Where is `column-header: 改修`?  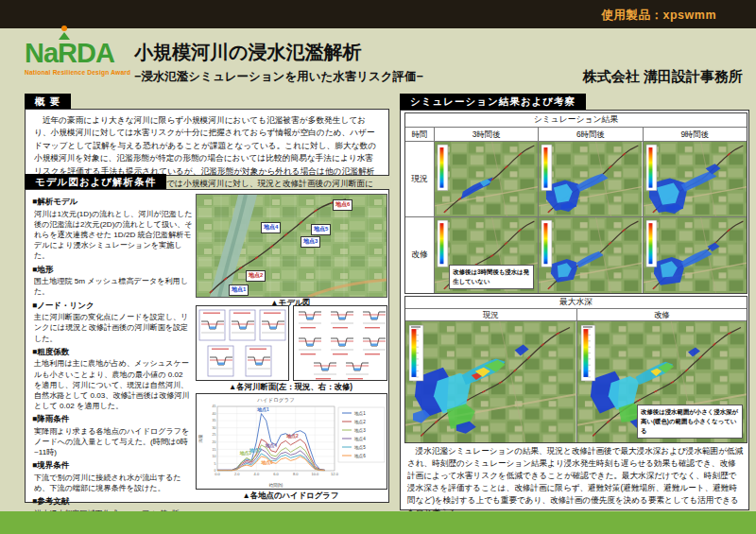
column-header: 改修 is located at coordinates (662, 316).